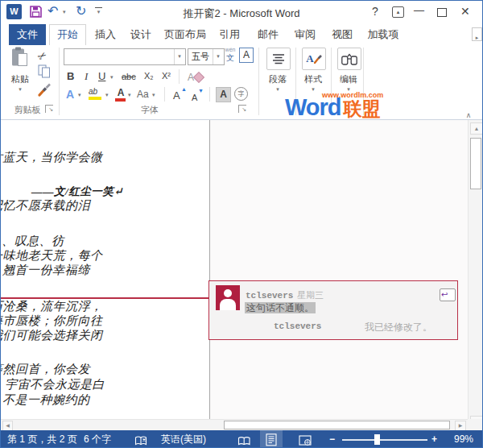 The height and width of the screenshot is (448, 483). What do you see at coordinates (278, 73) in the screenshot?
I see `paragraph-group-button: 段落 ▾` at bounding box center [278, 73].